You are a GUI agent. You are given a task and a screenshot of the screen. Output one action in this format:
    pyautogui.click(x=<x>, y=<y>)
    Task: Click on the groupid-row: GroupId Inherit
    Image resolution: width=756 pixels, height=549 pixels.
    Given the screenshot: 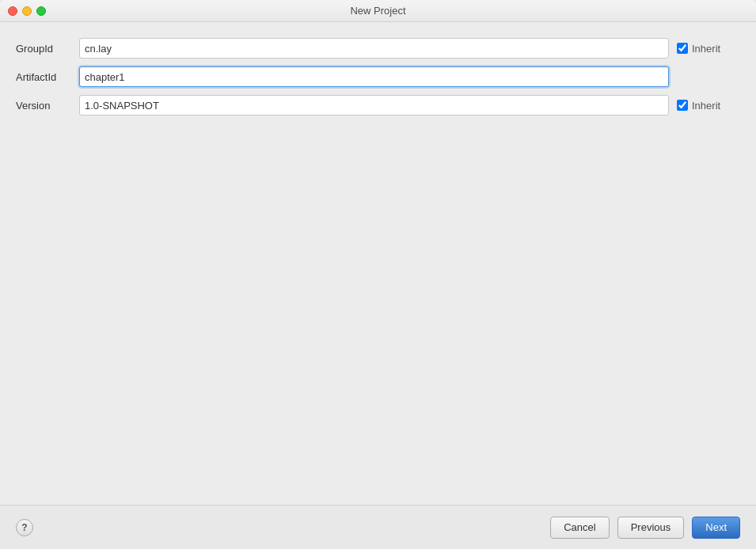 What is the action you would take?
    pyautogui.click(x=378, y=48)
    